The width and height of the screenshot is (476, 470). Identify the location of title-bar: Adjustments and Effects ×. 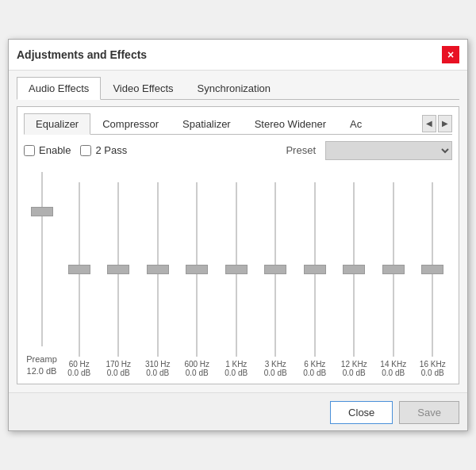
(238, 55).